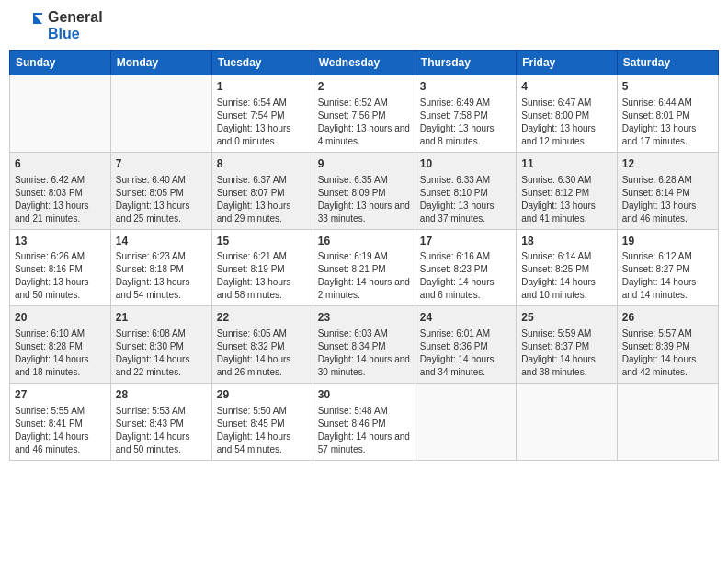 The width and height of the screenshot is (728, 563). Describe the element at coordinates (61, 422) in the screenshot. I see `calendar-cell: 27Sunrise: 5:55 AM Sunset: 8:41 PM Dayli…` at that location.